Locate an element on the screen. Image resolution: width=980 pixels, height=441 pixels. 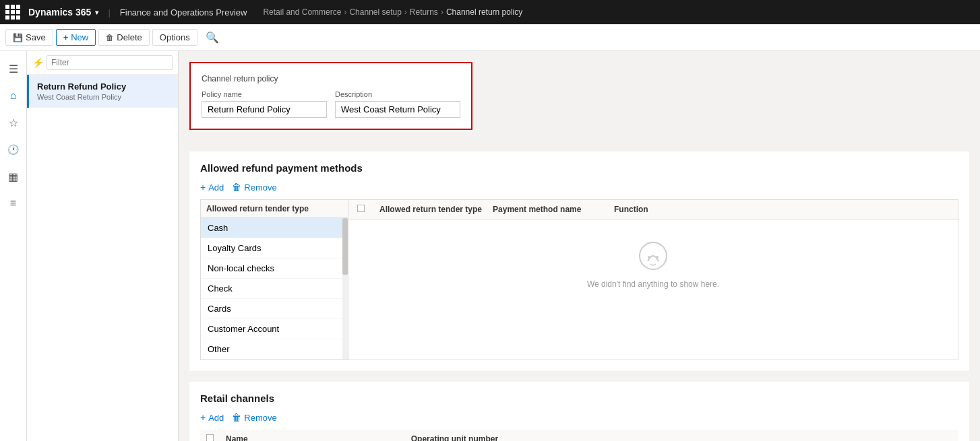
breadcrumb-channel-setup: Channel setup is located at coordinates (375, 12).